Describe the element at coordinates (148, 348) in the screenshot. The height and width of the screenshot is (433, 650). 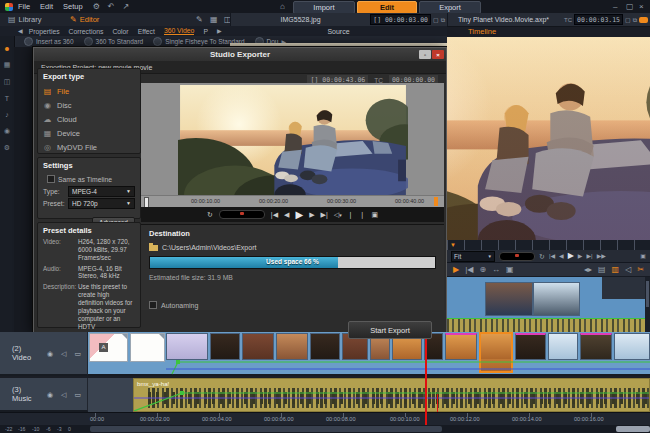
I see `title-clip` at that location.